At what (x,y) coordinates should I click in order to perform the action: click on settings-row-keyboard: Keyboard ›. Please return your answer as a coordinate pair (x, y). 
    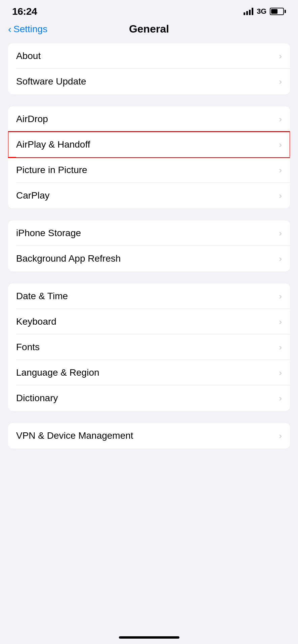
    Looking at the image, I should click on (149, 322).